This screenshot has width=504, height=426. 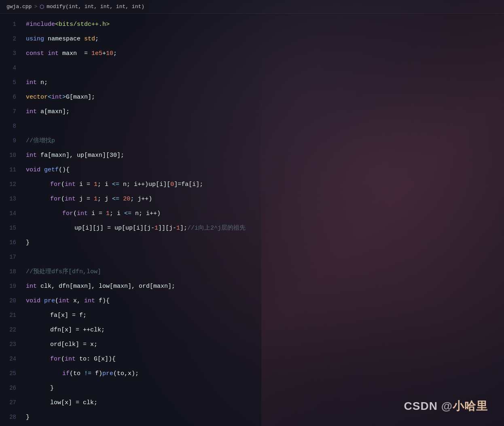 What do you see at coordinates (184, 228) in the screenshot?
I see `token-white: ];` at bounding box center [184, 228].